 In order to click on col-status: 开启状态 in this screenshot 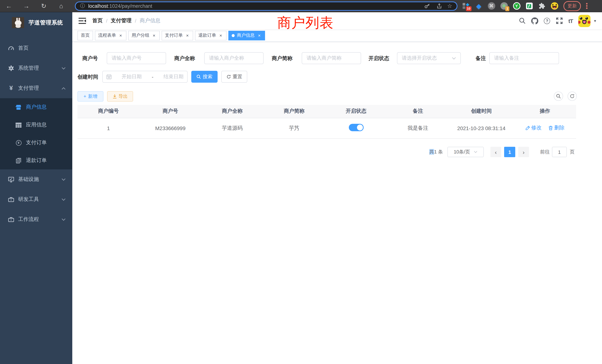, I will do `click(356, 111)`.